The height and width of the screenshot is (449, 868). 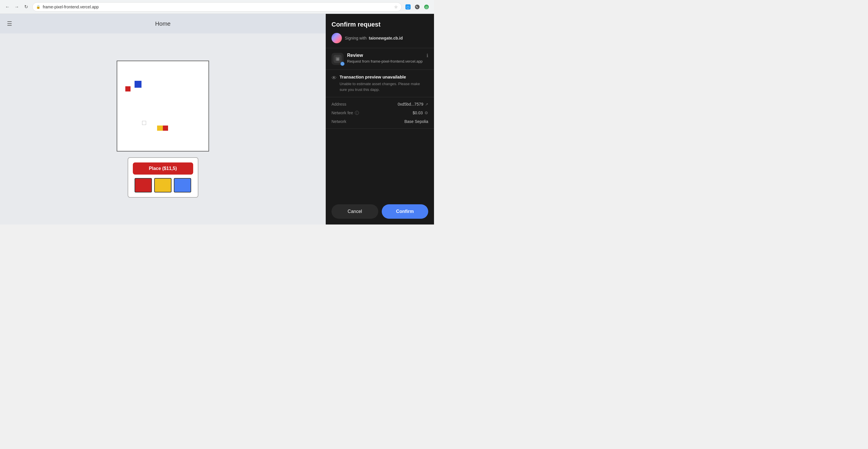 What do you see at coordinates (417, 7) in the screenshot?
I see `extension-icon-2: ✎` at bounding box center [417, 7].